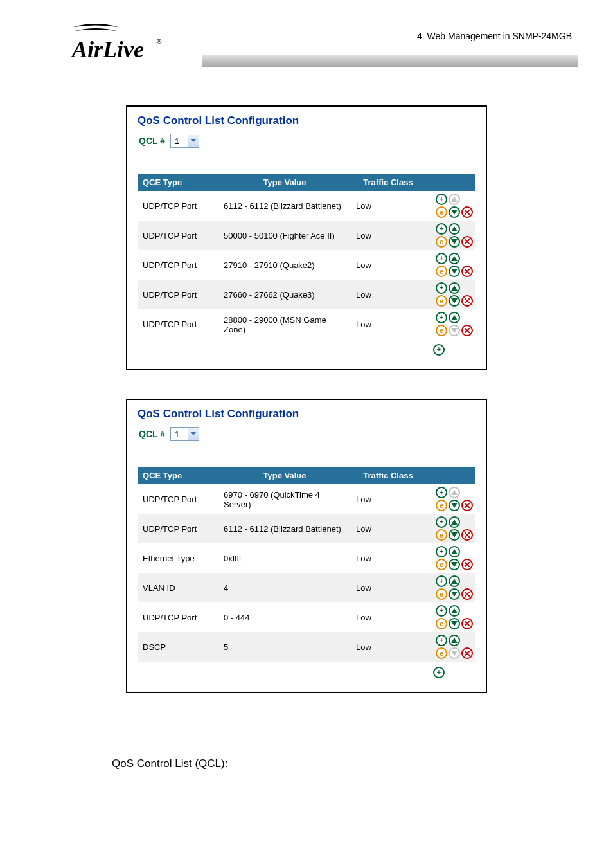 The width and height of the screenshot is (613, 868). What do you see at coordinates (306, 617) in the screenshot?
I see `table-row: UDP/TCP Port0 - 444Low+e` at bounding box center [306, 617].